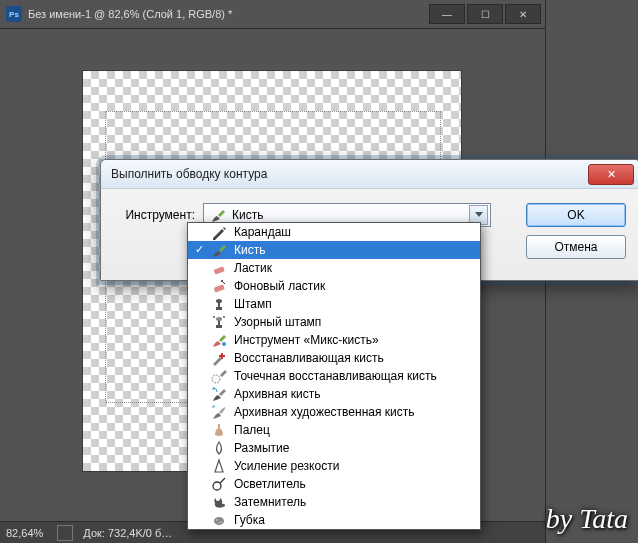 This screenshot has width=638, height=543. Describe the element at coordinates (219, 412) in the screenshot. I see `art-history-brush-icon` at that location.